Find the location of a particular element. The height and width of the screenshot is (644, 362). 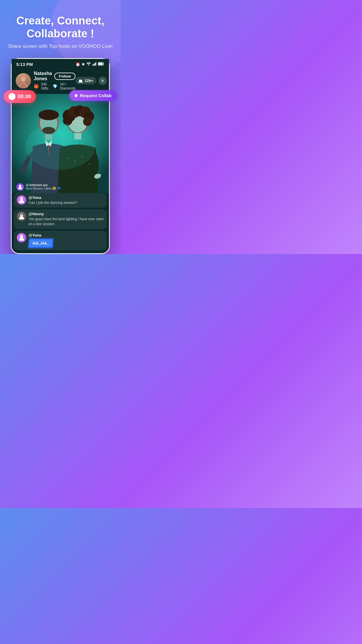

gift-icon: 🎁 is located at coordinates (36, 86).